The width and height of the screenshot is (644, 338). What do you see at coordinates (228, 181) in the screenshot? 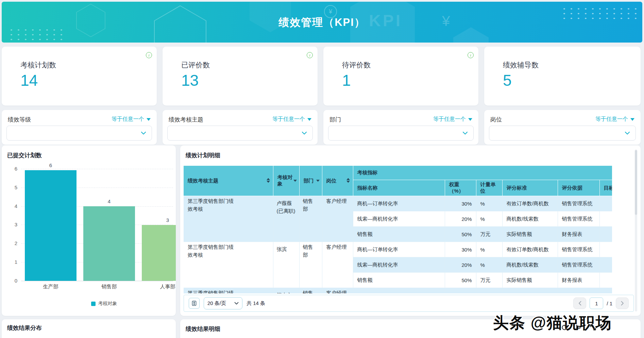
I see `column-header-subject: 绩效考核主题` at bounding box center [228, 181].